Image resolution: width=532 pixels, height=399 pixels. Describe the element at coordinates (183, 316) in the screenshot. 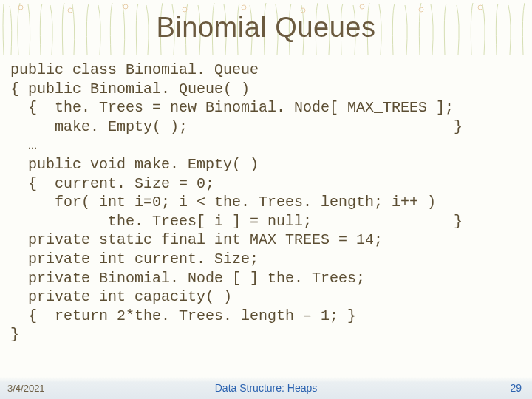

I see `code-line: { return 2*the. Trees. length – 1; }` at that location.